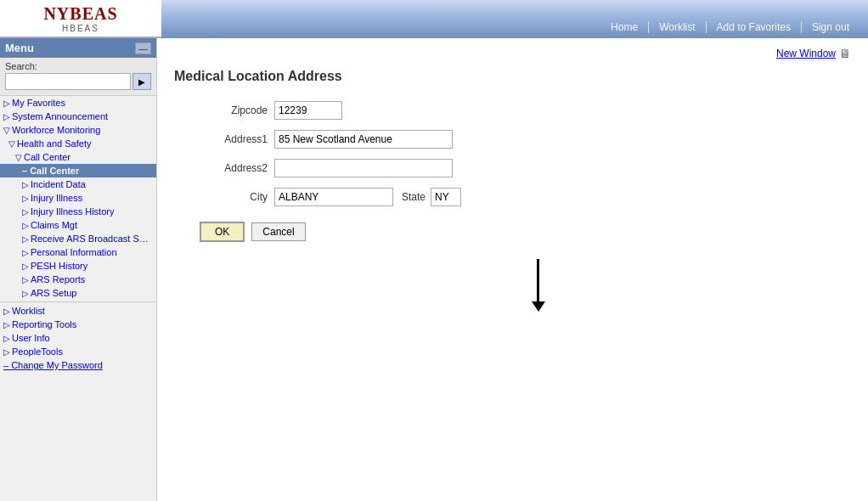 The height and width of the screenshot is (501, 868). Describe the element at coordinates (234, 139) in the screenshot. I see `address1-label: Address1` at that location.